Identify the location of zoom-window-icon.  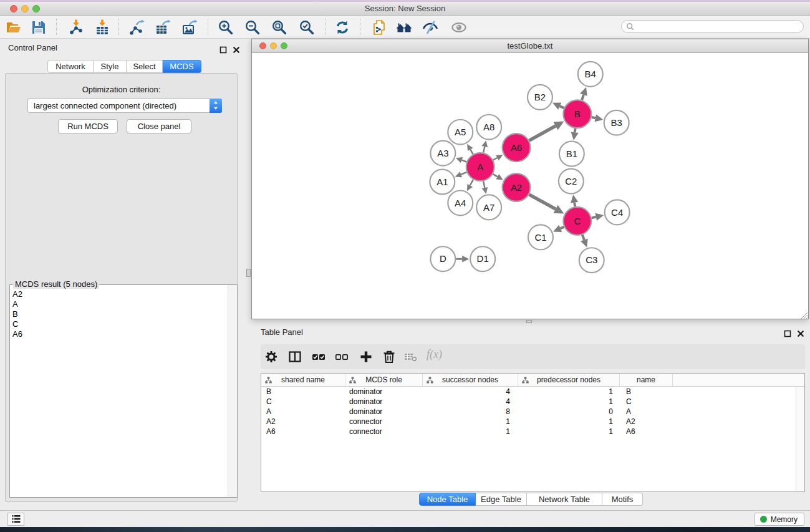
(36, 9).